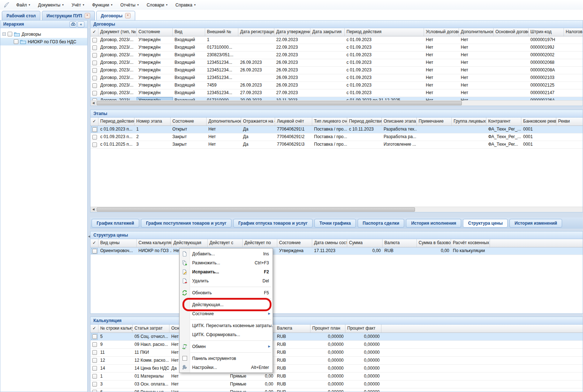 This screenshot has width=583, height=392. I want to click on table-row: Договор, 2023/...УтверждёнВходящий745926…, so click(337, 86).